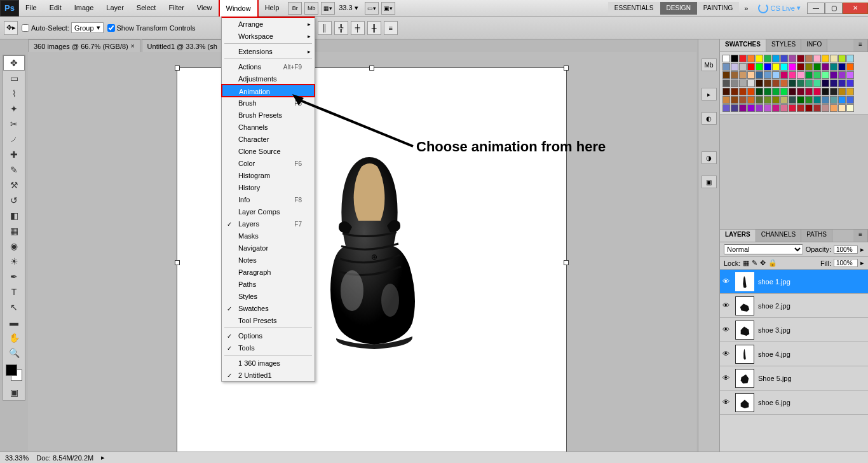  I want to click on menu-item-navigator: Navigator, so click(268, 248).